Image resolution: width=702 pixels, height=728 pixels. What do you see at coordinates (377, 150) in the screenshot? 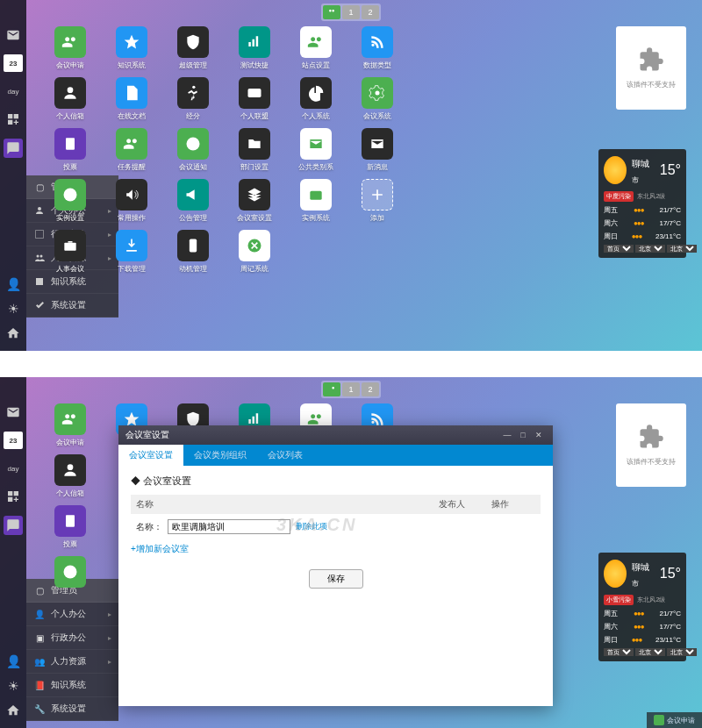
I see `app-新消息: 新消息` at bounding box center [377, 150].